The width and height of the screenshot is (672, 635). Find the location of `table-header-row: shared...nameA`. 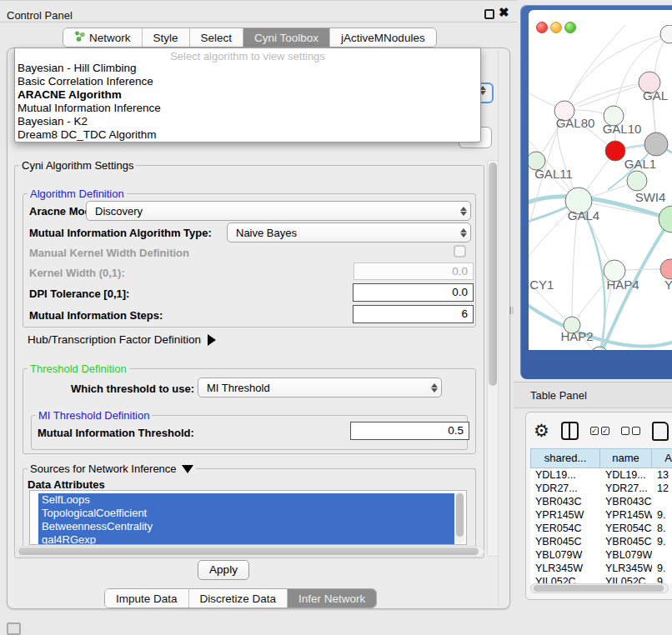

table-header-row: shared...nameA is located at coordinates (601, 458).